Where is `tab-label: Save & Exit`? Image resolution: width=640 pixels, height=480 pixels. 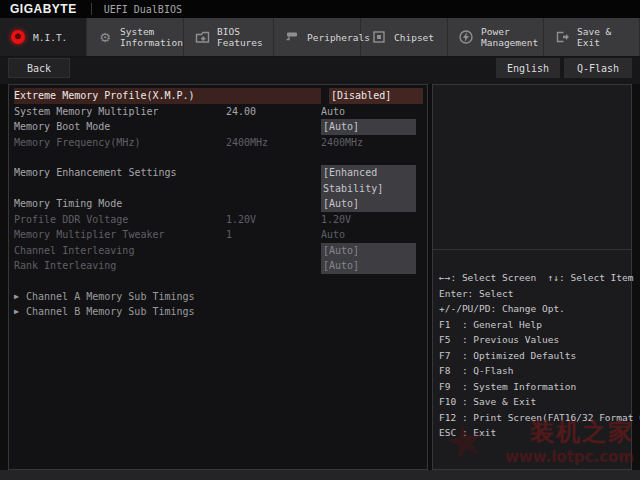
tab-label: Save & Exit is located at coordinates (605, 37).